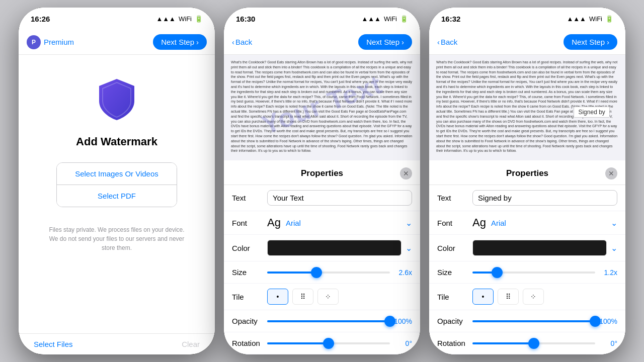 This screenshot has height=362, width=644. I want to click on battery-icon-2: 🔋, so click(404, 19).